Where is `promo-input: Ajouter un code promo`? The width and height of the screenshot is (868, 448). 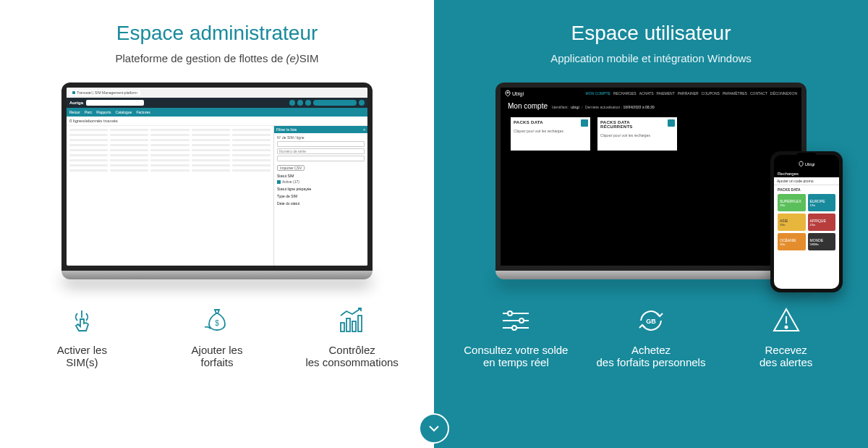 promo-input: Ajouter un code promo is located at coordinates (807, 181).